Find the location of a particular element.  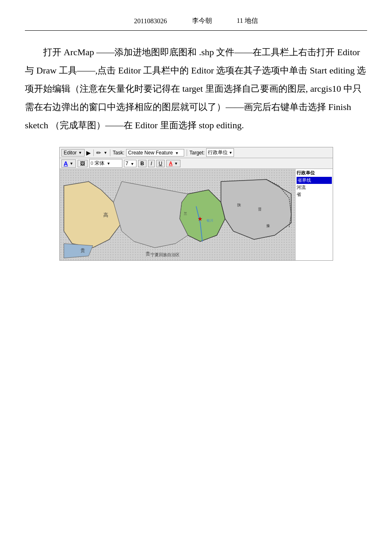

image-icon: 🖼 is located at coordinates (83, 164).